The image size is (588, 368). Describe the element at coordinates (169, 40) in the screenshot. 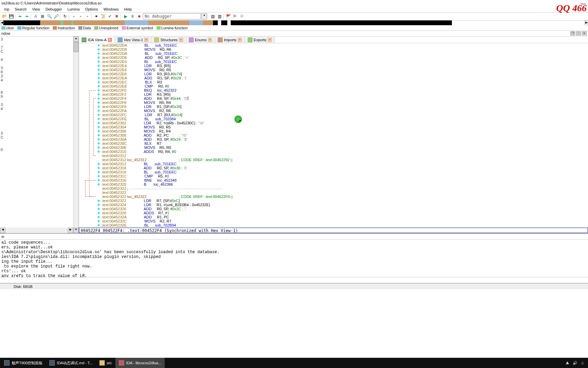

I see `tab-structures: Structures✕` at that location.